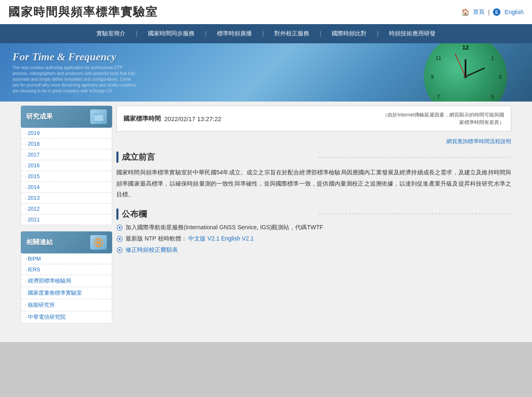 The height and width of the screenshot is (397, 532). I want to click on site-title: 國家時間與頻率標準實驗室, so click(83, 12).